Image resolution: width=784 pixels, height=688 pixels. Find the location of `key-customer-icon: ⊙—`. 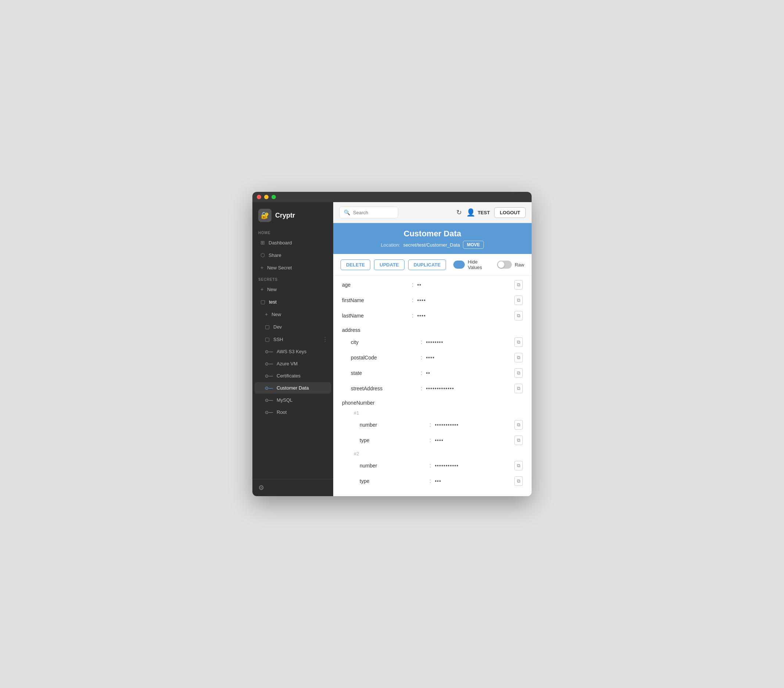

key-customer-icon: ⊙— is located at coordinates (269, 388).